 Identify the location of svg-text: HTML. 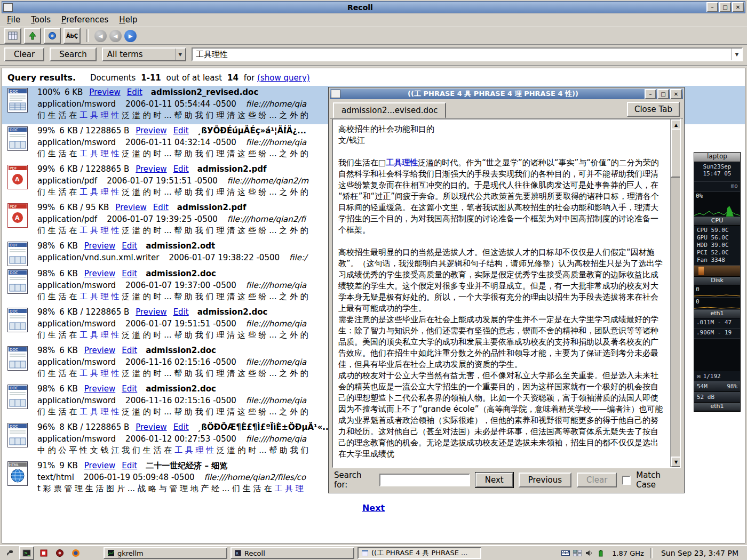
(14, 465).